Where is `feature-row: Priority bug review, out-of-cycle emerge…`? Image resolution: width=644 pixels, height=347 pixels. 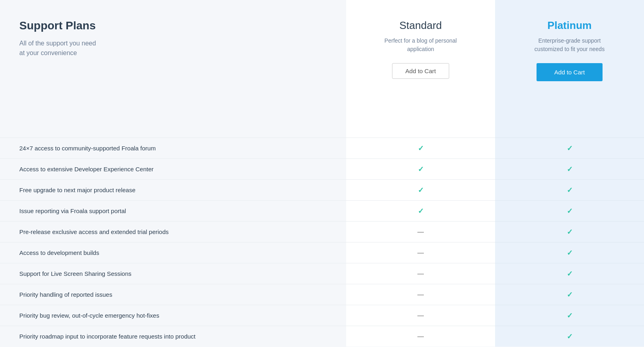 feature-row: Priority bug review, out-of-cycle emerge… is located at coordinates (322, 315).